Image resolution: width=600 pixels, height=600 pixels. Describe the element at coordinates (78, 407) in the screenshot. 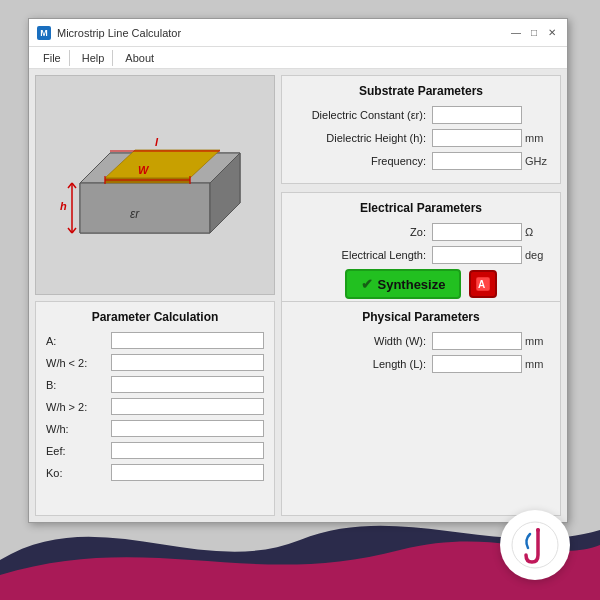

I see `calc-wh-gt2-label: W/h > 2:` at that location.